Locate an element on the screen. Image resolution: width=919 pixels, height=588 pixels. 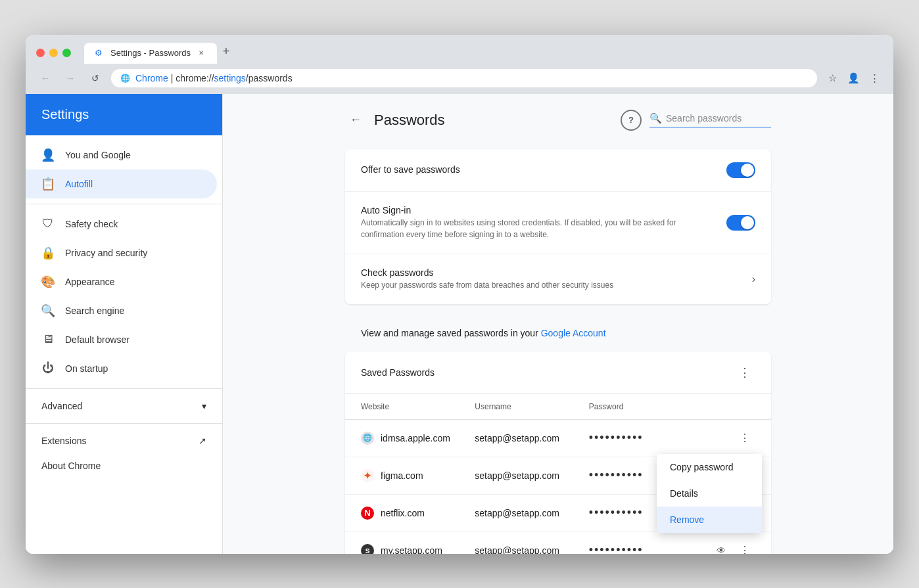
sidebar-label-privacy: Privacy and security is located at coordinates (106, 253).